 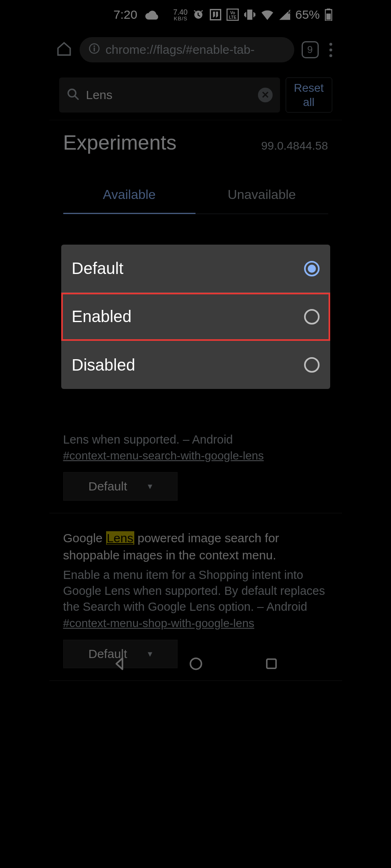 What do you see at coordinates (196, 623) in the screenshot?
I see `flag-hash-link: #context-menu-shop-with-google-lens` at bounding box center [196, 623].